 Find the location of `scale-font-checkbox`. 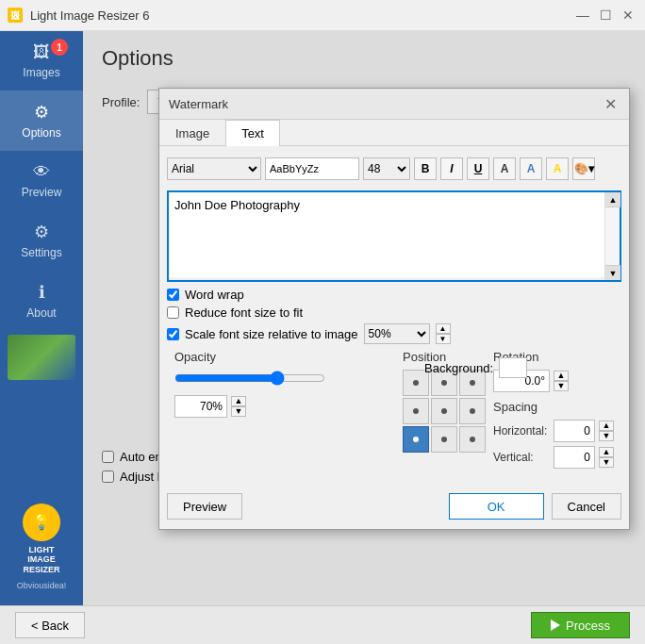

scale-font-checkbox is located at coordinates (174, 334).